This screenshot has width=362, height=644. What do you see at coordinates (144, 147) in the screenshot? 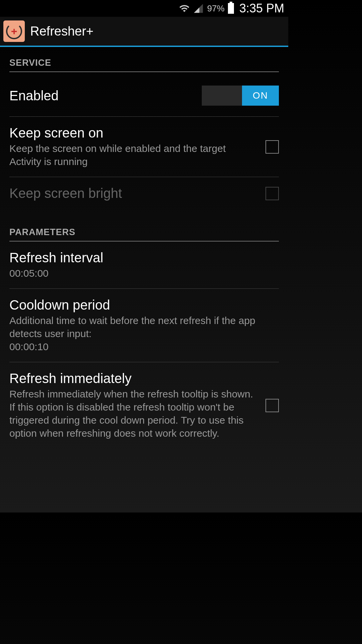
I see `setting-keep-screen-on: Keep screen on Keep the screen on while …` at bounding box center [144, 147].